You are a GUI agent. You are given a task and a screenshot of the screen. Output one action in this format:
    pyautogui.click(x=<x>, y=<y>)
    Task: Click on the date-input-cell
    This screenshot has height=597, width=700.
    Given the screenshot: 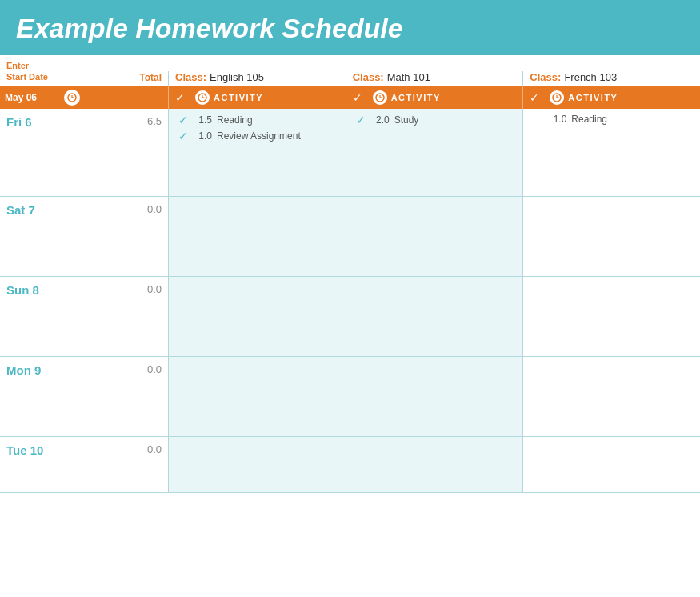 What is the action you would take?
    pyautogui.click(x=64, y=98)
    